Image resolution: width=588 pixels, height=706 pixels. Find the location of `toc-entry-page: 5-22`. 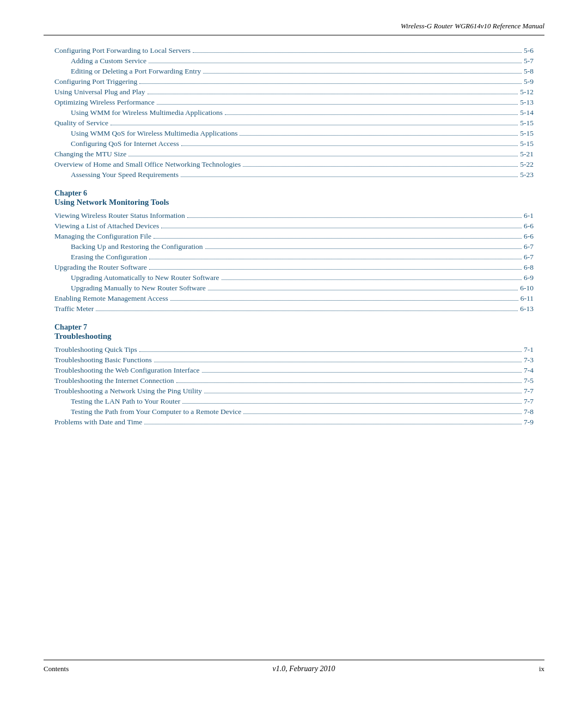

toc-entry-page: 5-22 is located at coordinates (527, 165).